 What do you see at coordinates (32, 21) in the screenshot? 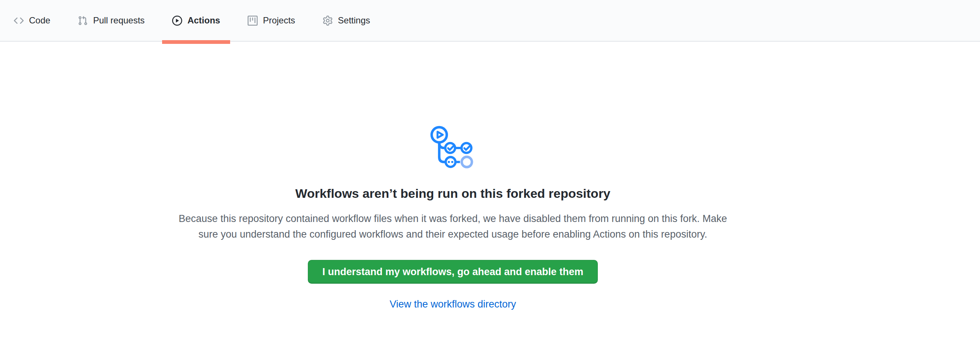
I see `tab-code: Code` at bounding box center [32, 21].